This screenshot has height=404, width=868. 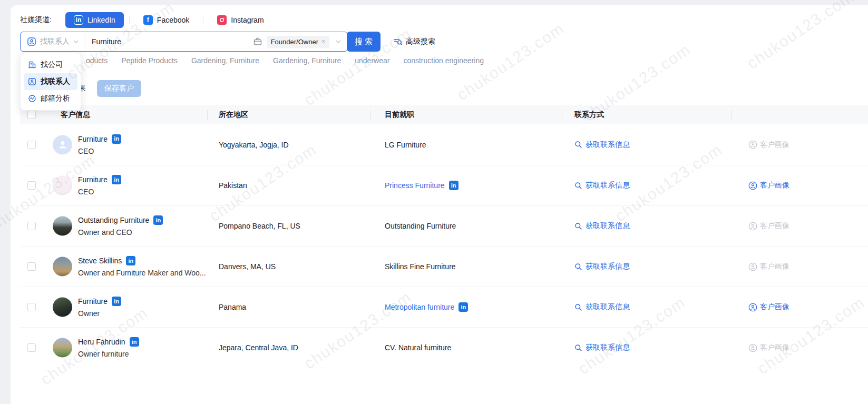 What do you see at coordinates (147, 20) in the screenshot?
I see `social-channels-row: 社媒渠道: in LinkedIn f Facebook Instagram` at bounding box center [147, 20].